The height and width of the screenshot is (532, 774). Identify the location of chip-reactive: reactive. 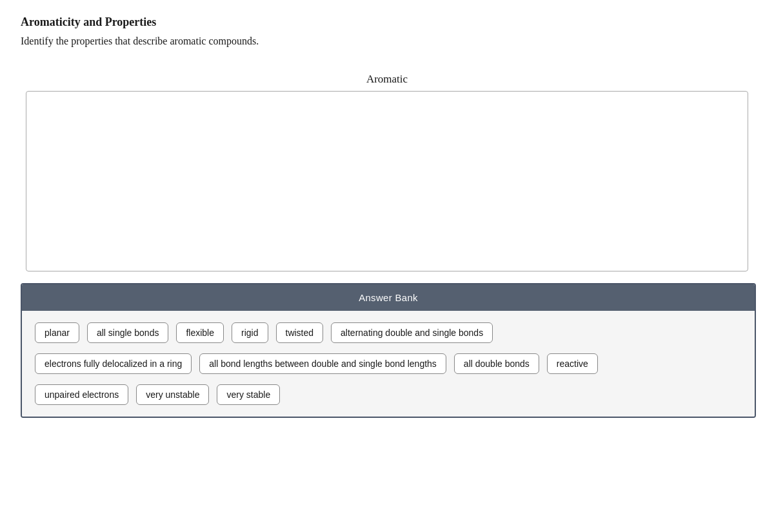
(573, 364).